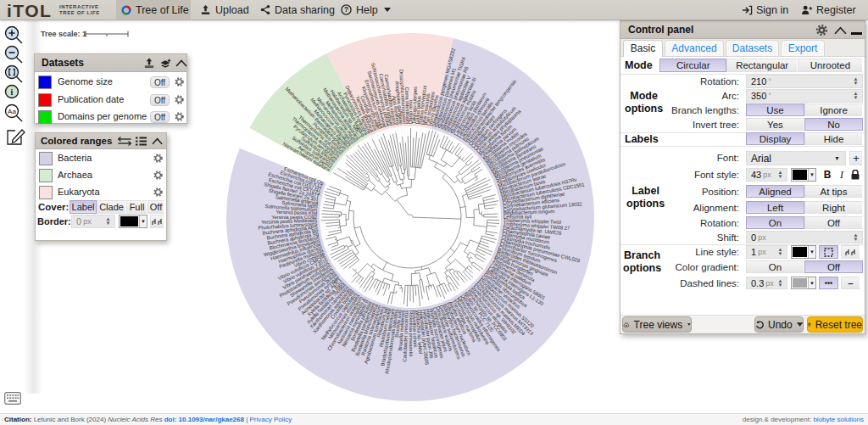 The image size is (868, 425). I want to click on svg-text: i, so click(12, 92).